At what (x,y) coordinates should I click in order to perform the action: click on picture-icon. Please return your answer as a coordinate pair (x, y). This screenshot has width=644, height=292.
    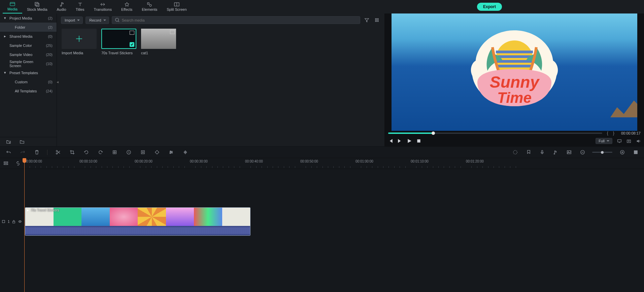
    Looking at the image, I should click on (569, 152).